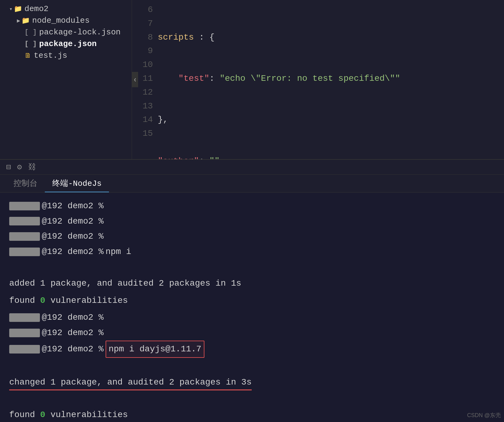  What do you see at coordinates (66, 9) in the screenshot?
I see `sidebar-item-demo2: ▾ 📁 demo2` at bounding box center [66, 9].